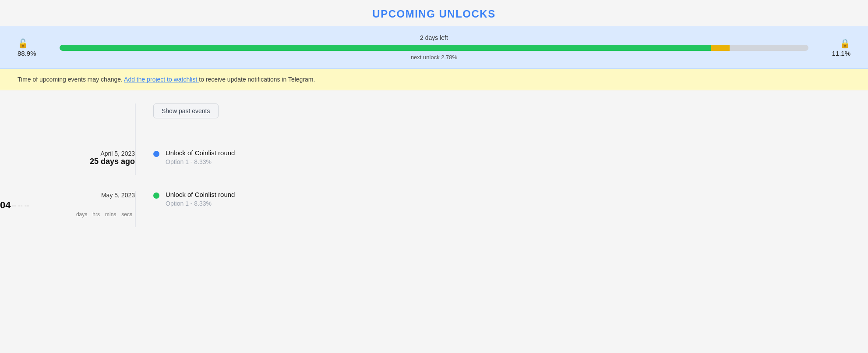 The width and height of the screenshot is (868, 353). Describe the element at coordinates (110, 214) in the screenshot. I see `countdown-unit-mins: mins` at that location.